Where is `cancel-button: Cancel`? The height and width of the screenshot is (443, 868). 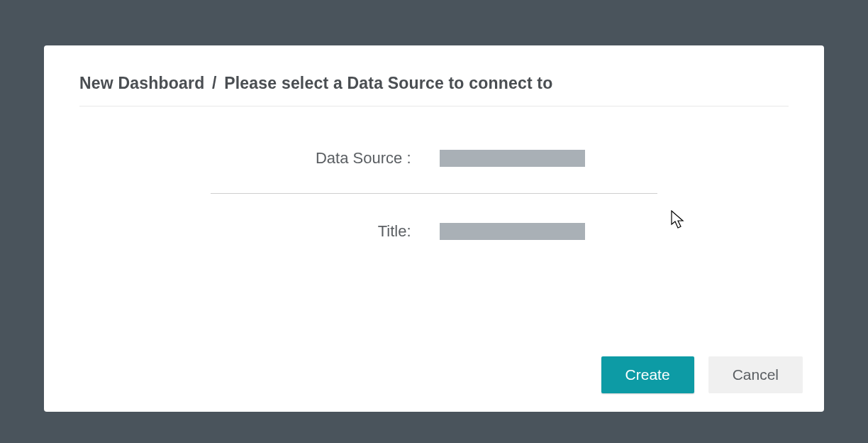 cancel-button: Cancel is located at coordinates (756, 375).